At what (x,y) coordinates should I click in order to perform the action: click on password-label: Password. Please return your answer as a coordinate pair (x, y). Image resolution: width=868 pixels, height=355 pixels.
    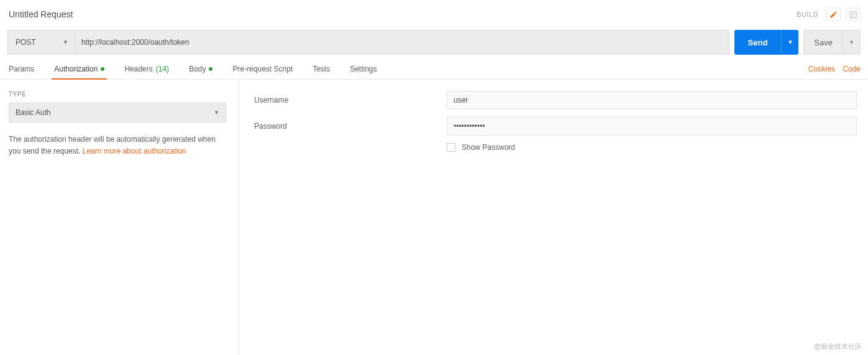
    Looking at the image, I should click on (350, 126).